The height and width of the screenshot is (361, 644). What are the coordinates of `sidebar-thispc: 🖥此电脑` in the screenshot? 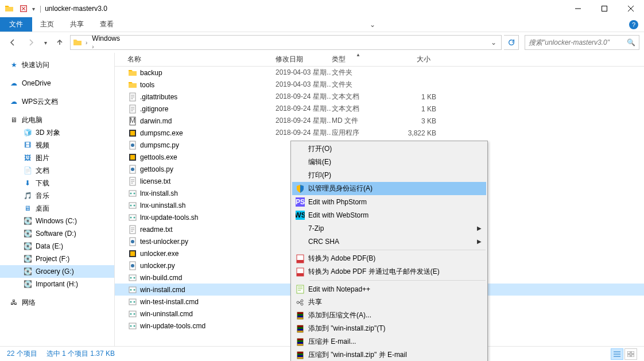 It's located at (57, 120).